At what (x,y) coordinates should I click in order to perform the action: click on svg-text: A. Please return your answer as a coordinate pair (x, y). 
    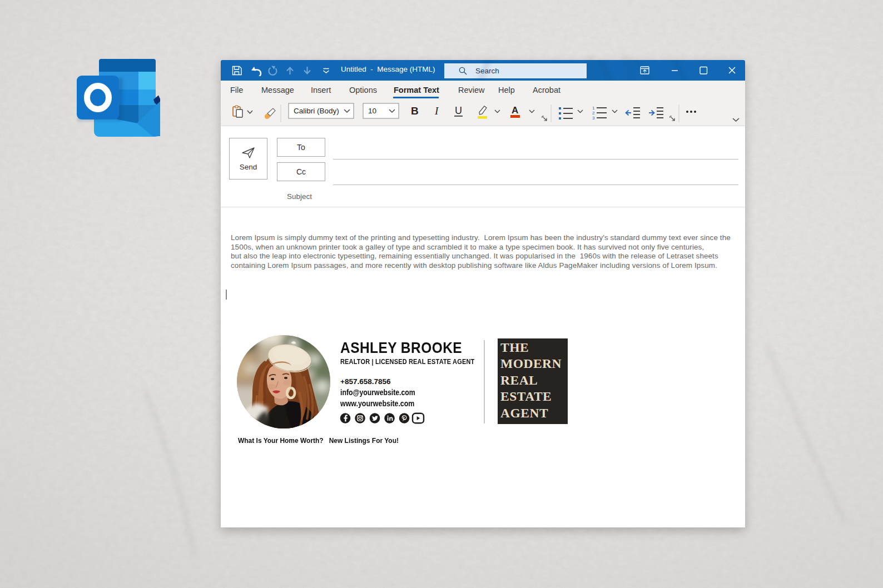
    Looking at the image, I should click on (515, 110).